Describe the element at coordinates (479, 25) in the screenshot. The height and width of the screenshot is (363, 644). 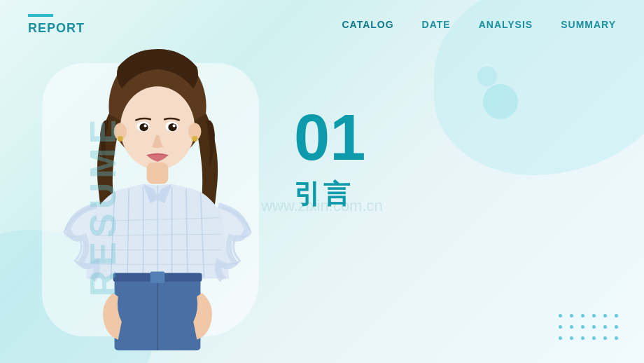
I see `header-nav: CATALOG DATE ANALYSIS SUMMARY` at that location.